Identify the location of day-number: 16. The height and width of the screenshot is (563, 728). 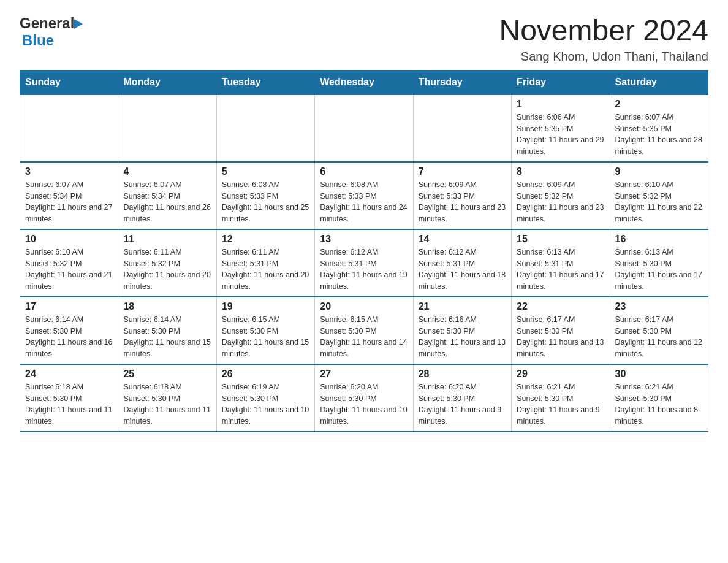
(659, 239).